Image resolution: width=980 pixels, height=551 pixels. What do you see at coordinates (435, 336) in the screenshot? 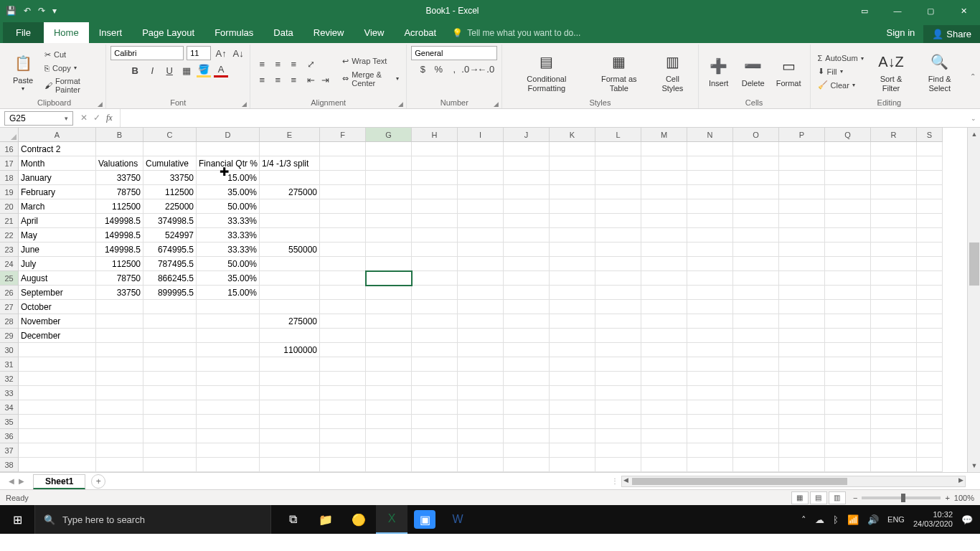
I see `cell-H29` at bounding box center [435, 336].